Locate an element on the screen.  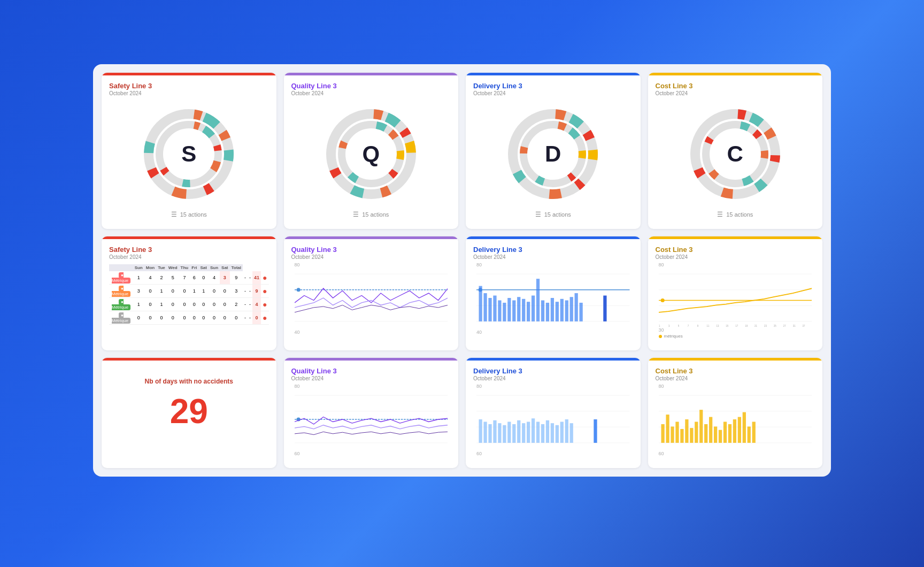
table-row: ● Métrique 1 0 1 0 0 0 0 0 0 2 - - 4 is located at coordinates (189, 305).